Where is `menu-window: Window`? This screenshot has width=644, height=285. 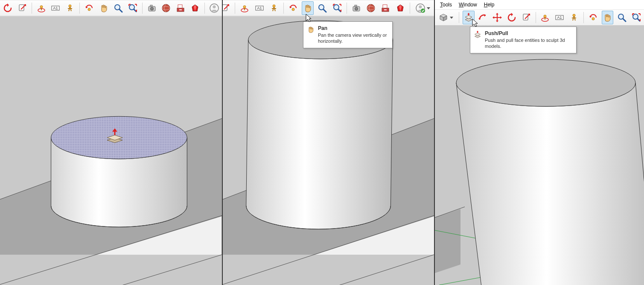
menu-window: Window is located at coordinates (468, 5).